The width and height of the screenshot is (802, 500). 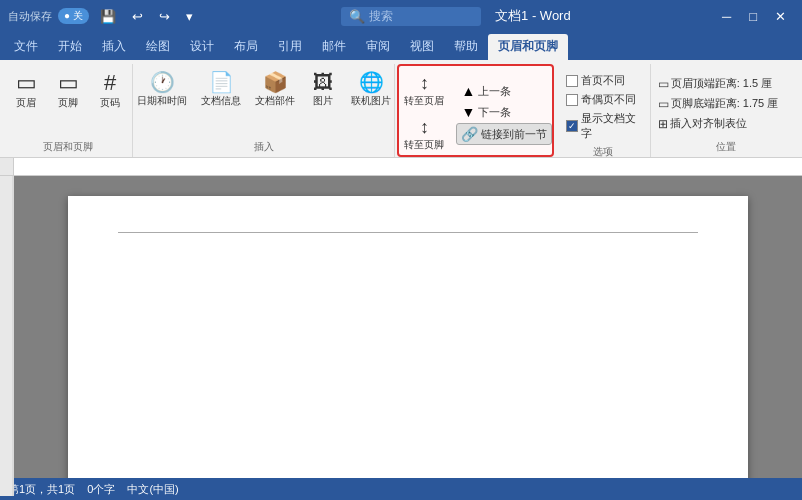 I want to click on ribbon-tabs: 文件 开始 插入 绘图 设计 布局 引用 邮件 审阅 视图 帮助 页眉和页脚, so click(x=401, y=46).